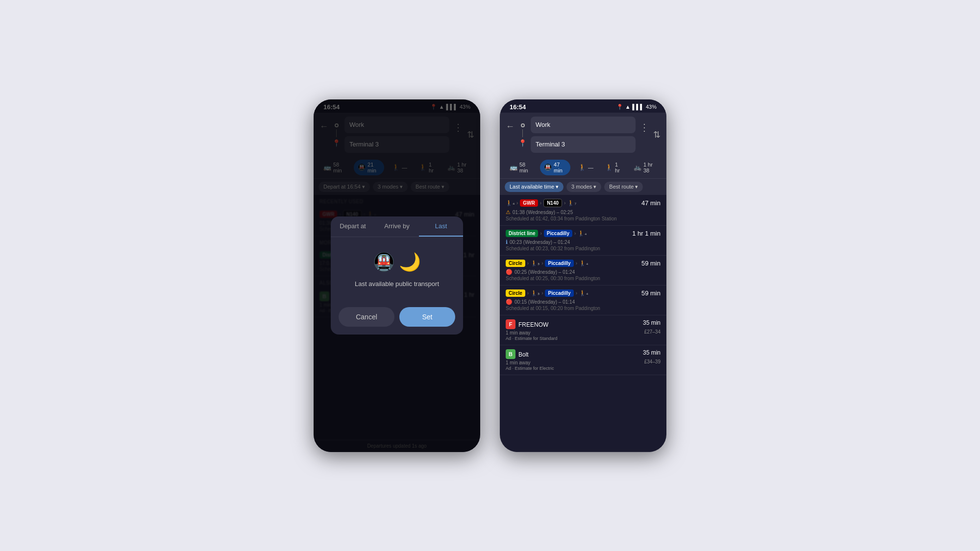 The width and height of the screenshot is (980, 551). What do you see at coordinates (518, 362) in the screenshot?
I see `bolt-away: 1 min away` at bounding box center [518, 362].